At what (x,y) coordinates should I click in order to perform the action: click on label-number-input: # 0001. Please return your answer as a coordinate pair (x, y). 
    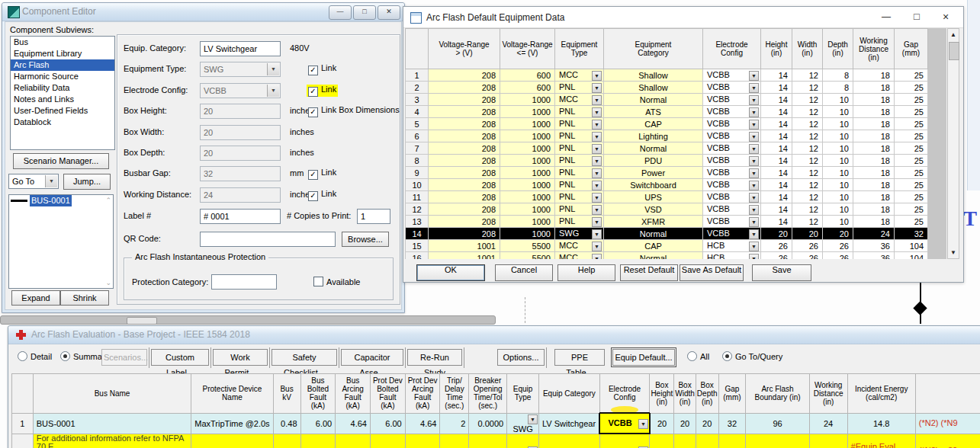
    Looking at the image, I should click on (240, 216).